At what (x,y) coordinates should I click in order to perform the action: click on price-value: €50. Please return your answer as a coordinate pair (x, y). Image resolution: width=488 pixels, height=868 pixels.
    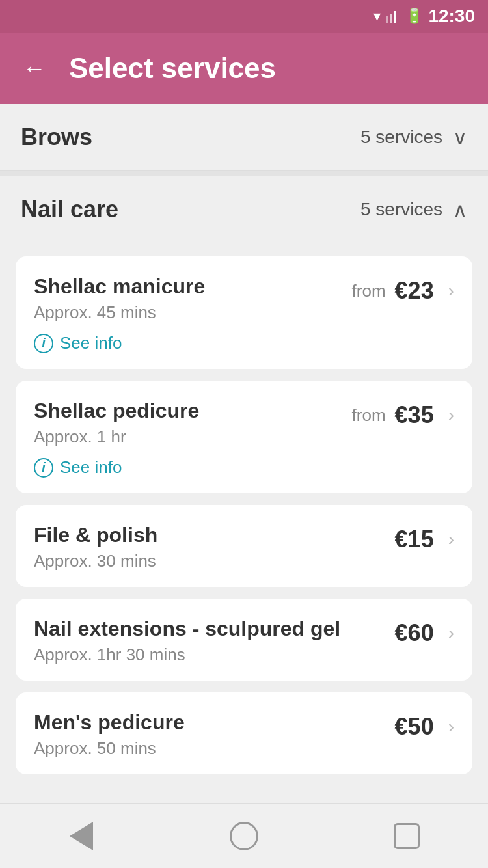
    Looking at the image, I should click on (414, 727).